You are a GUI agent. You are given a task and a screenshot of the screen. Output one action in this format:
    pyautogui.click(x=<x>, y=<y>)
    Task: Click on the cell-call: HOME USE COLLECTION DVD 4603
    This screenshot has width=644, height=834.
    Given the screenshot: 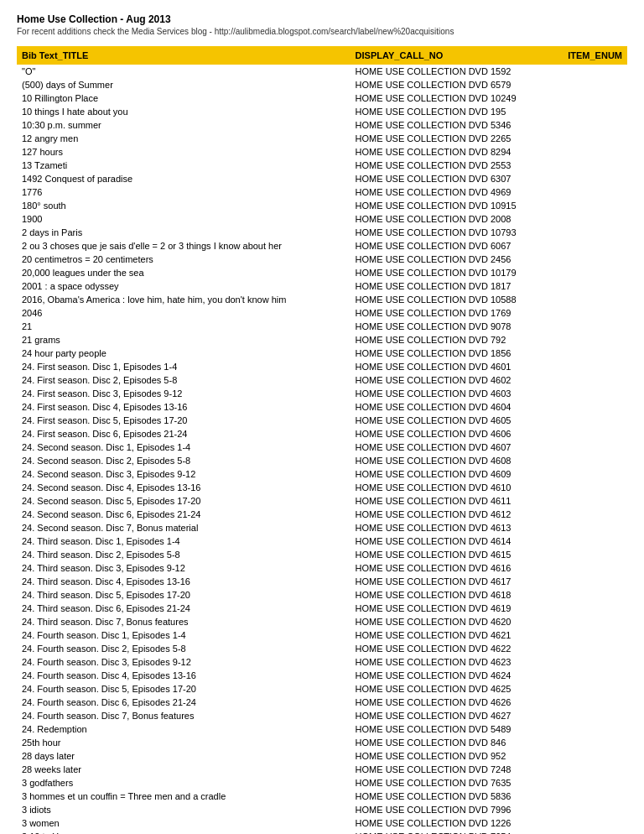 What is the action you would take?
    pyautogui.click(x=457, y=394)
    